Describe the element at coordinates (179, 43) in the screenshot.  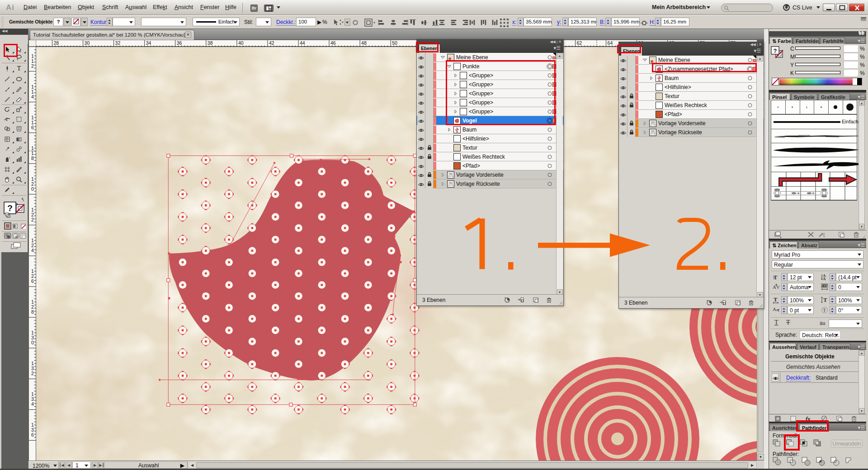
I see `svg-text: 36` at that location.